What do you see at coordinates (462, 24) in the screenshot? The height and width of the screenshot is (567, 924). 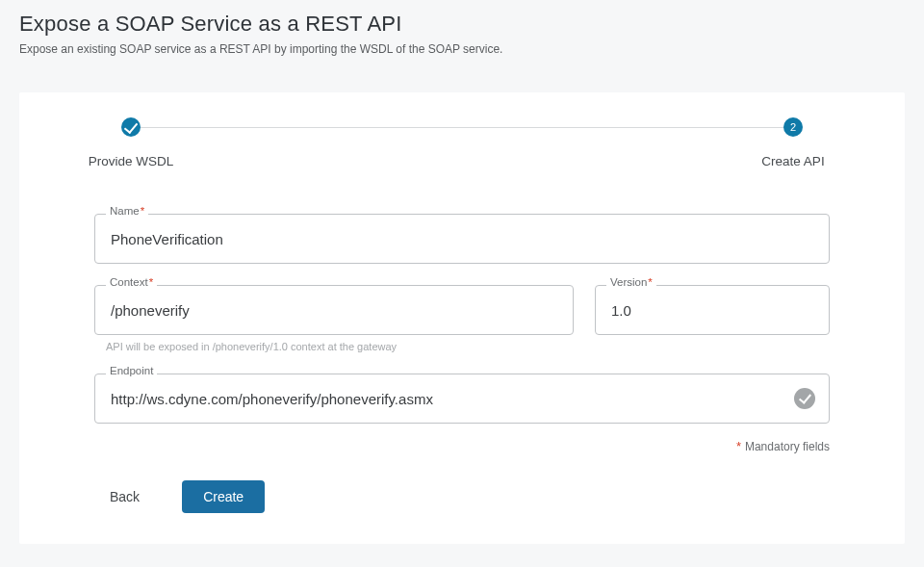 I see `page-title: Expose a SOAP Service as a REST API` at bounding box center [462, 24].